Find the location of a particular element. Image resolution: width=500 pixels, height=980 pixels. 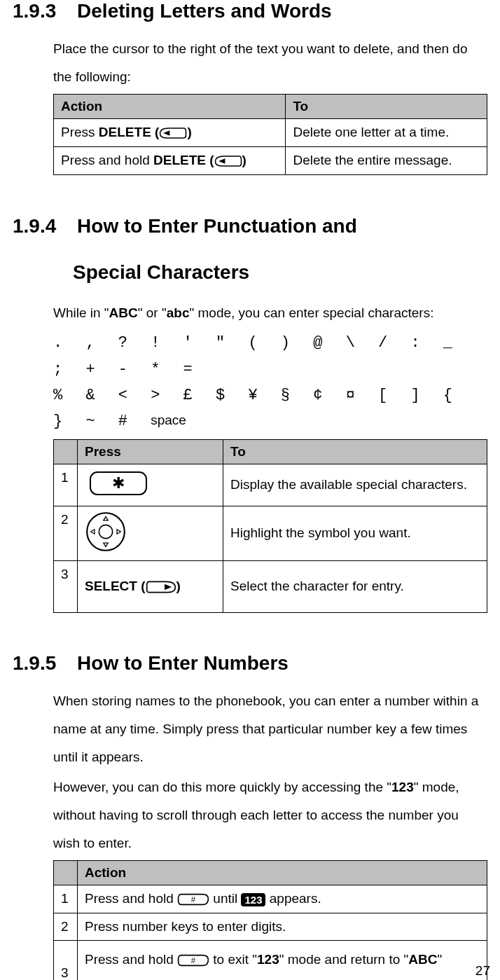

cell-to-2: Delete the entire message. is located at coordinates (387, 160).